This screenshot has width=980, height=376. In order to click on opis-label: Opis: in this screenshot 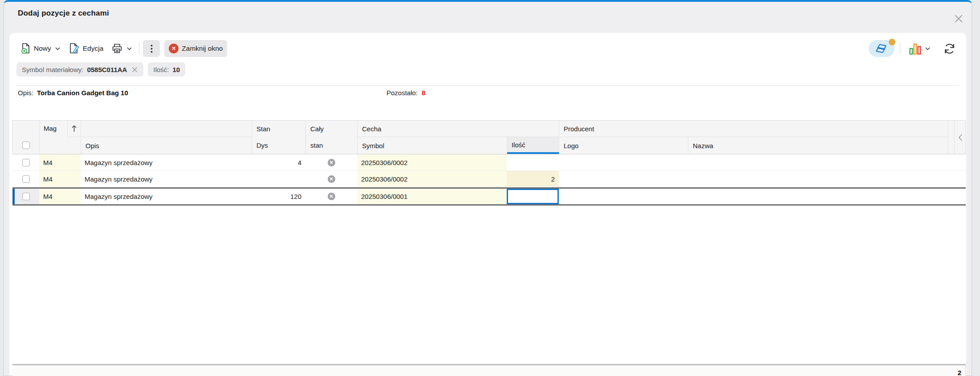, I will do `click(26, 93)`.